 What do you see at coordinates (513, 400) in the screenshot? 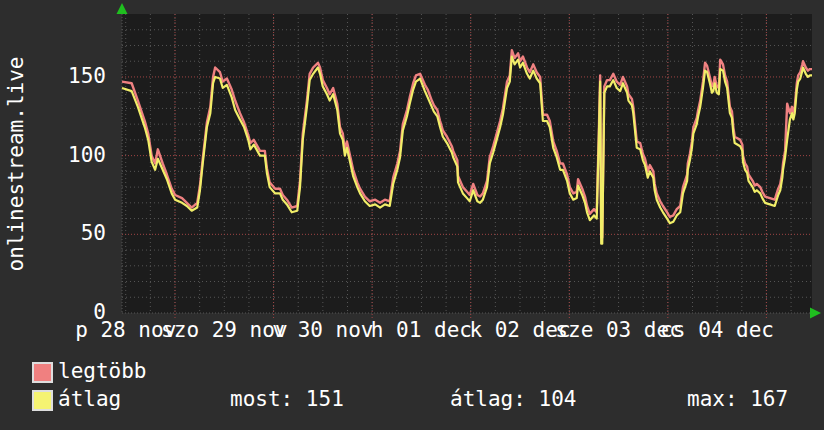
I see `stat-atlag: átlag: 104` at bounding box center [513, 400].